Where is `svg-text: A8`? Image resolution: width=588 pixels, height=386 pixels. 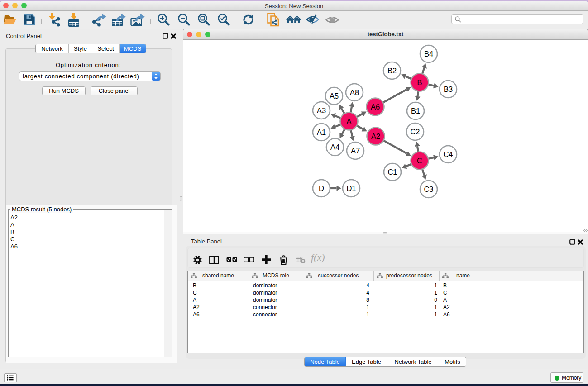
svg-text: A8 is located at coordinates (354, 92).